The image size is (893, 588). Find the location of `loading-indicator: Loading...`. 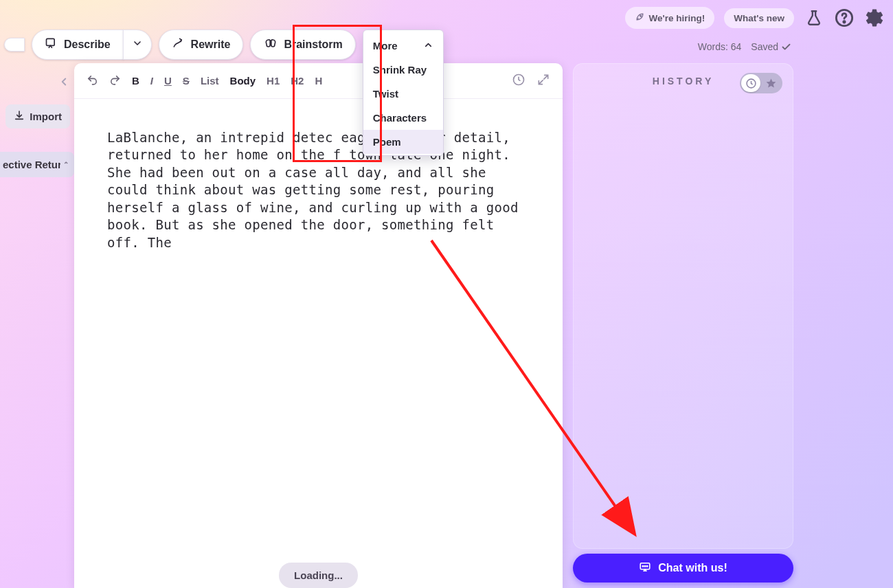

loading-indicator: Loading... is located at coordinates (319, 576).